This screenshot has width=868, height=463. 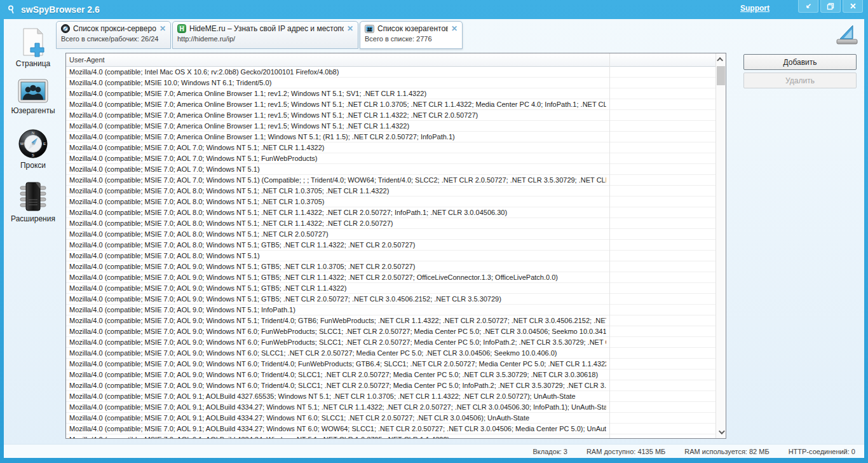 What do you see at coordinates (413, 29) in the screenshot?
I see `tab-title: Список юзерагентов` at bounding box center [413, 29].